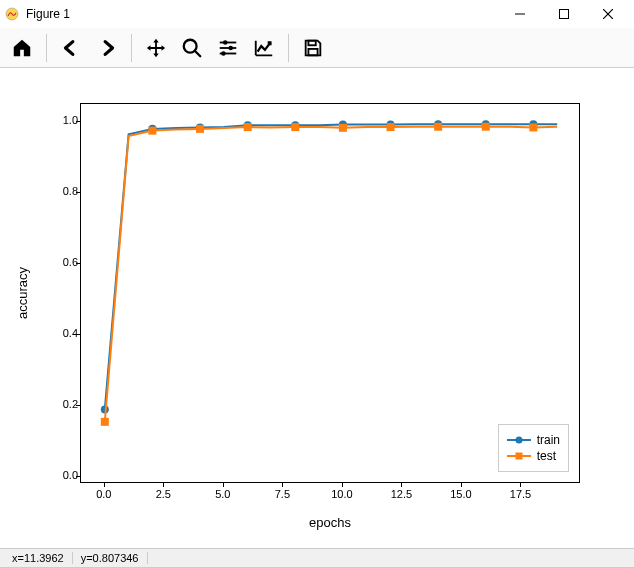 The width and height of the screenshot is (634, 568). What do you see at coordinates (104, 494) in the screenshot?
I see `x-tick-label: 0.0` at bounding box center [104, 494].